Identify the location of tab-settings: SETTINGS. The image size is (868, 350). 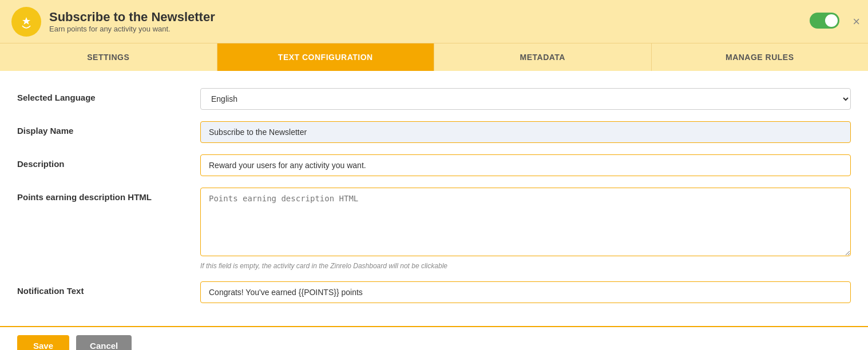
(109, 57).